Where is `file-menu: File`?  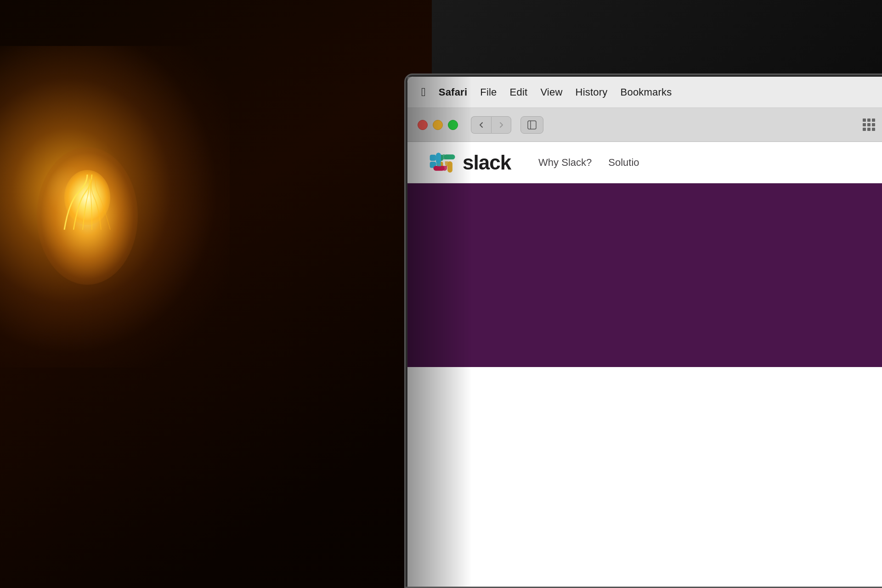 file-menu: File is located at coordinates (488, 92).